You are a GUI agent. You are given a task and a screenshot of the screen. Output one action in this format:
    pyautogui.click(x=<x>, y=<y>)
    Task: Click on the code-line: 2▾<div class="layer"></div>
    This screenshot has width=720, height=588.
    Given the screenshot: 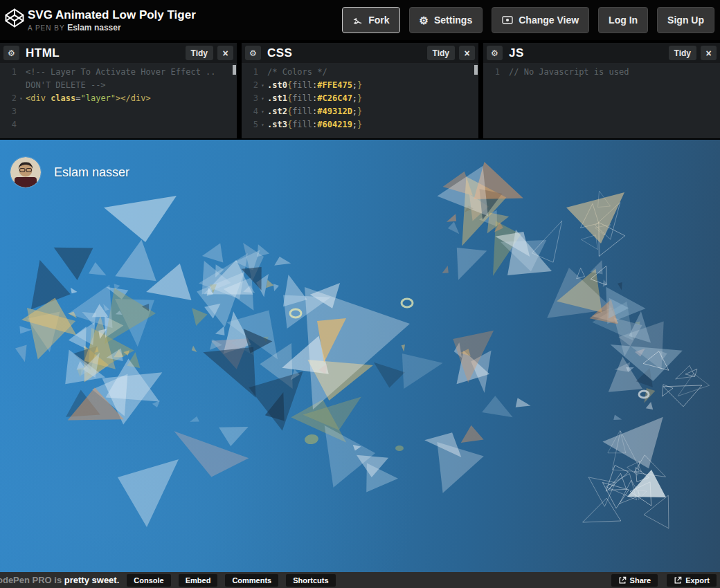 What is the action you would take?
    pyautogui.click(x=118, y=98)
    